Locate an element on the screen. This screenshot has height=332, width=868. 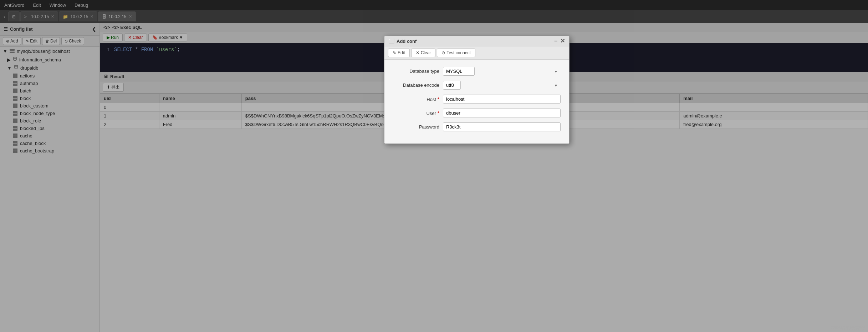
db-encode-label: Database encode is located at coordinates (416, 85).